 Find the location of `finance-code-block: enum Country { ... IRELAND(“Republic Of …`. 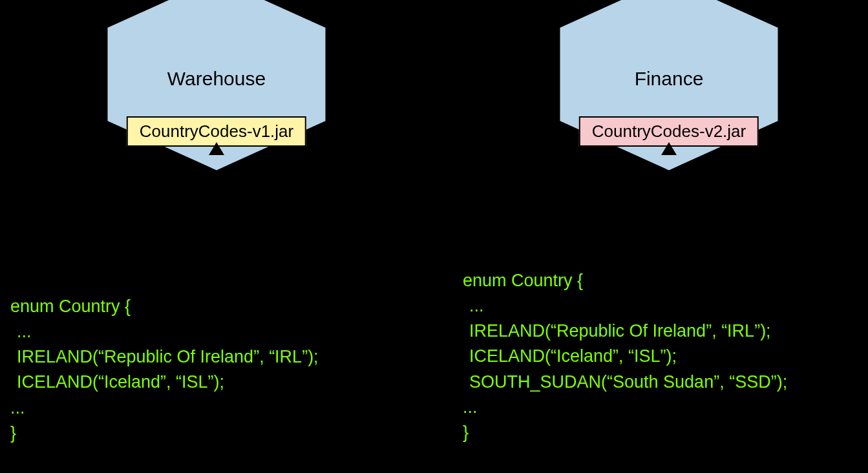

finance-code-block: enum Country { ... IRELAND(“Republic Of … is located at coordinates (625, 357).